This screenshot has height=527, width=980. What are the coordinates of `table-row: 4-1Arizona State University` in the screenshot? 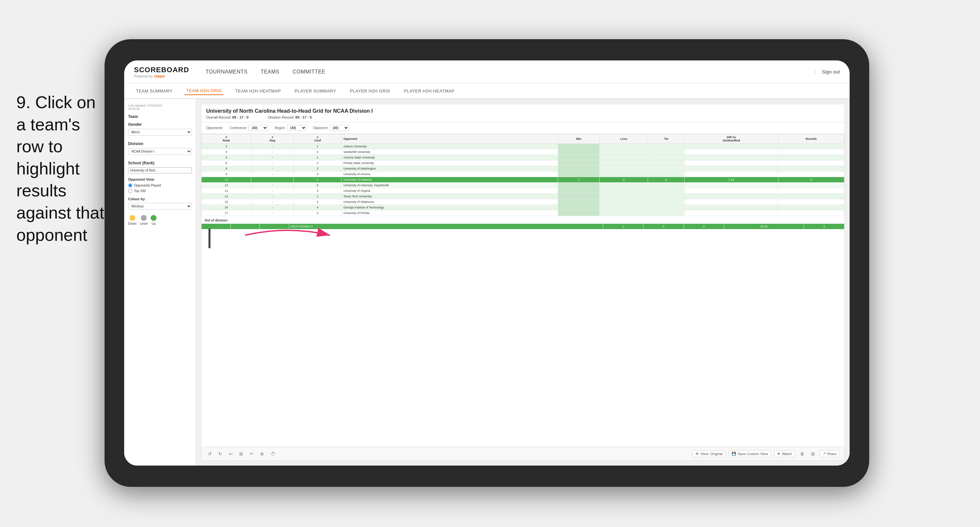 It's located at (523, 158).